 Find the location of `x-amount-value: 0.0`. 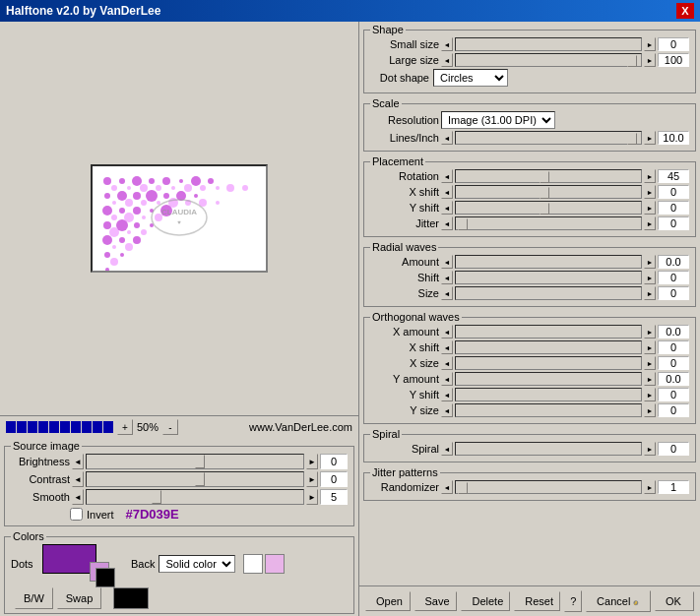

x-amount-value: 0.0 is located at coordinates (673, 332).